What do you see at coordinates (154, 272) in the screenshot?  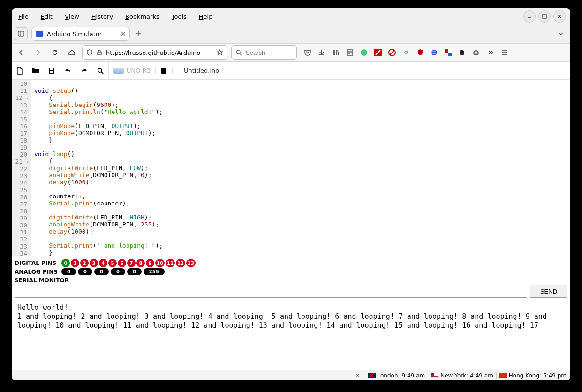 I see `analog-pin-5: 255` at bounding box center [154, 272].